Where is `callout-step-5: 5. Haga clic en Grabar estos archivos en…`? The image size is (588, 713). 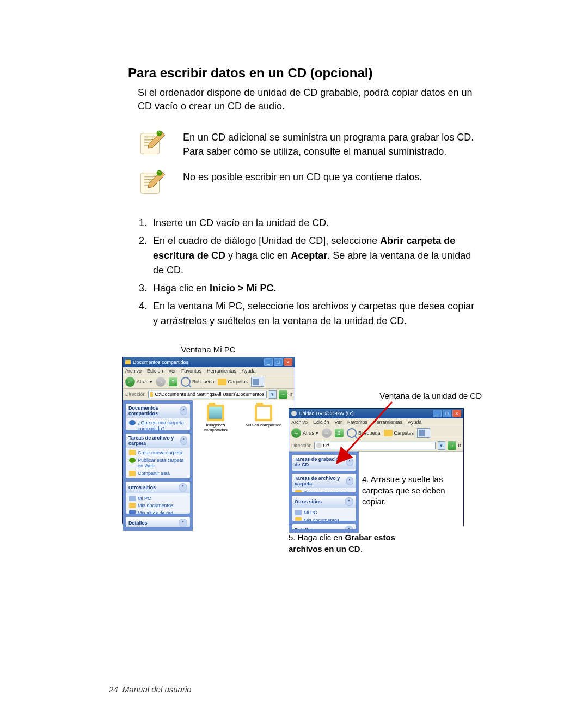 callout-step-5: 5. Haga clic en Grabar estos archivos en… is located at coordinates (359, 544).